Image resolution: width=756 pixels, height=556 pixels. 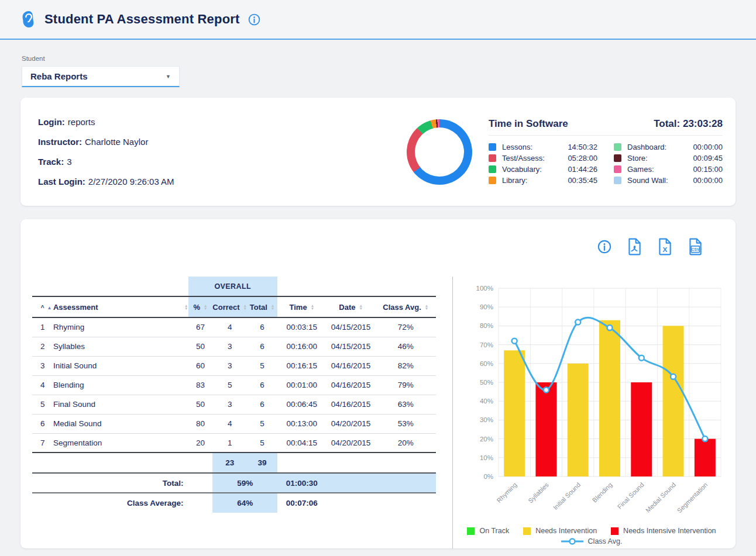 What do you see at coordinates (229, 443) in the screenshot?
I see `table-cell: 1` at bounding box center [229, 443].